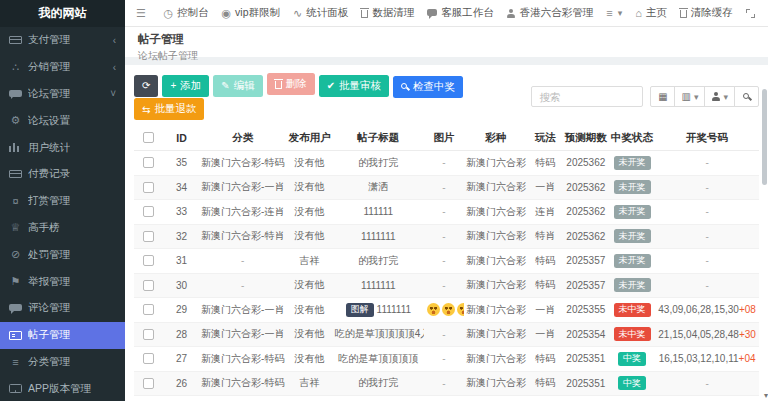  What do you see at coordinates (706, 13) in the screenshot?
I see `nav-item-clear-cache: 清除缓存` at bounding box center [706, 13].